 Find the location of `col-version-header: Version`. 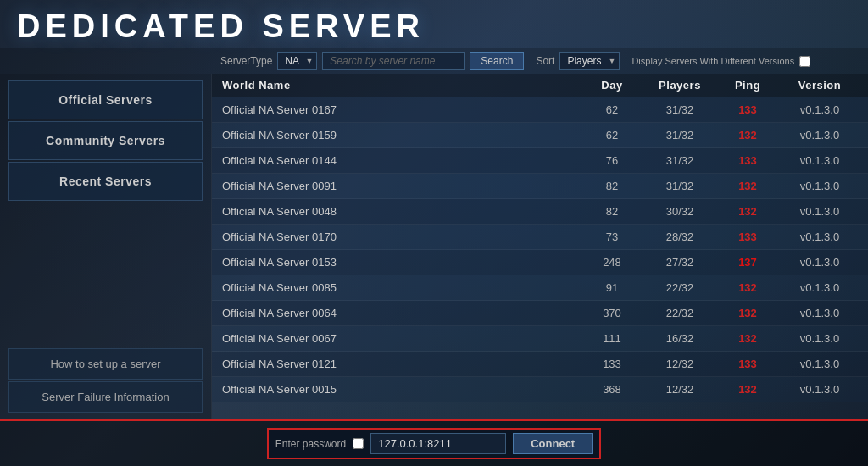

col-version-header: Version is located at coordinates (820, 85).